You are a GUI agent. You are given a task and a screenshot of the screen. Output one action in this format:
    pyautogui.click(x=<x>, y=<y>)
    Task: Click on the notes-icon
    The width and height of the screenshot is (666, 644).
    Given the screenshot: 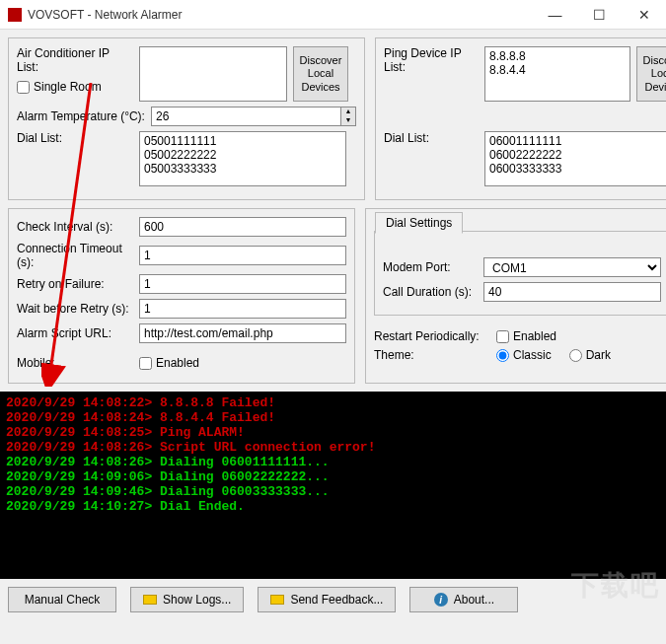 What is the action you would take?
    pyautogui.click(x=150, y=600)
    